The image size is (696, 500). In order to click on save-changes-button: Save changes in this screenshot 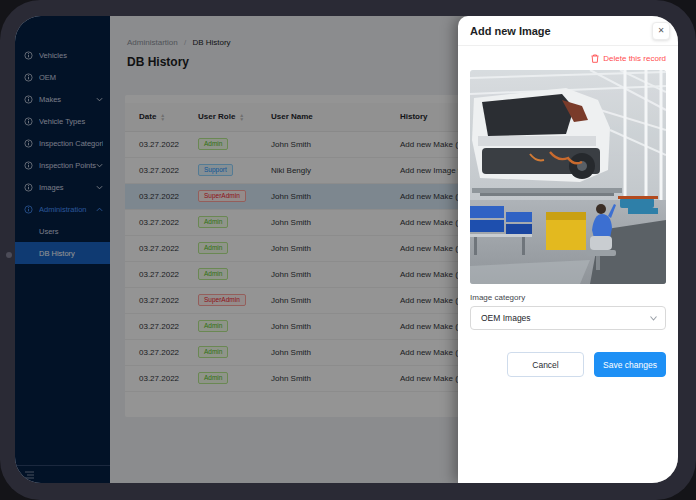, I will do `click(630, 364)`.